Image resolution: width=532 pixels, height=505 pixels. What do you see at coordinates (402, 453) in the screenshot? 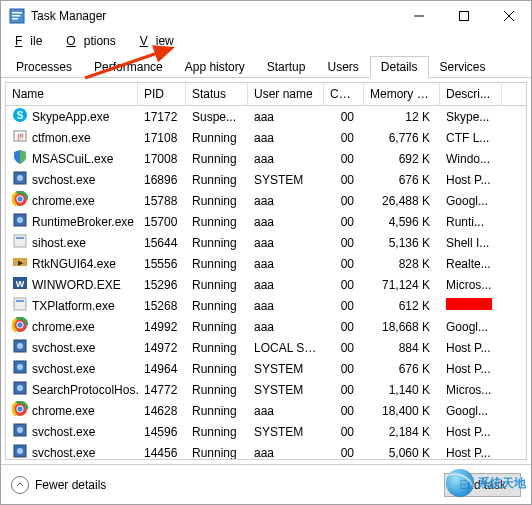
I see `process-memory: 5,060 K` at bounding box center [402, 453].